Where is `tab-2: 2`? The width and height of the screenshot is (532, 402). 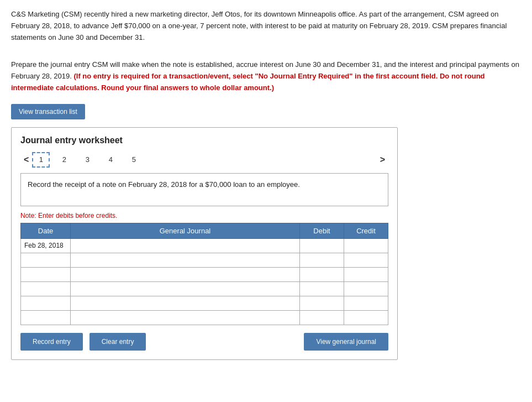
tab-2: 2 is located at coordinates (64, 160).